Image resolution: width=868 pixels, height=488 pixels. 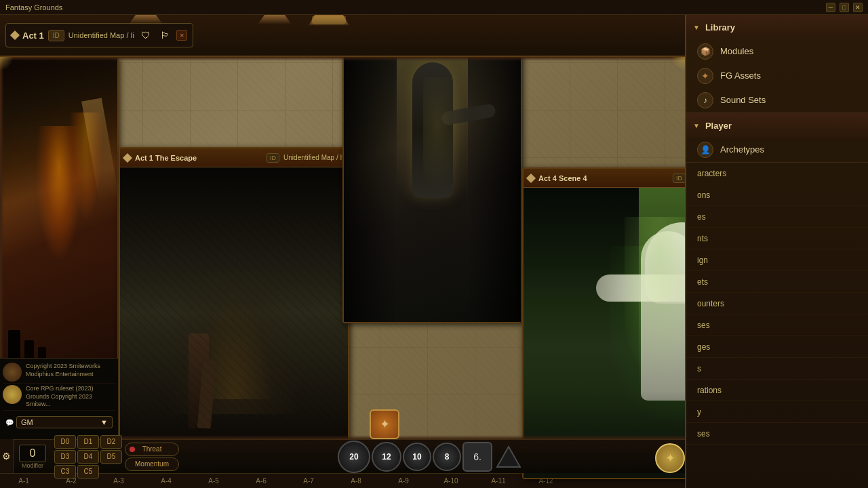 What do you see at coordinates (234, 158) in the screenshot?
I see `act1-escape-titlebar: Act 1 The Escape ID Unidentified Map / I…` at bounding box center [234, 158].